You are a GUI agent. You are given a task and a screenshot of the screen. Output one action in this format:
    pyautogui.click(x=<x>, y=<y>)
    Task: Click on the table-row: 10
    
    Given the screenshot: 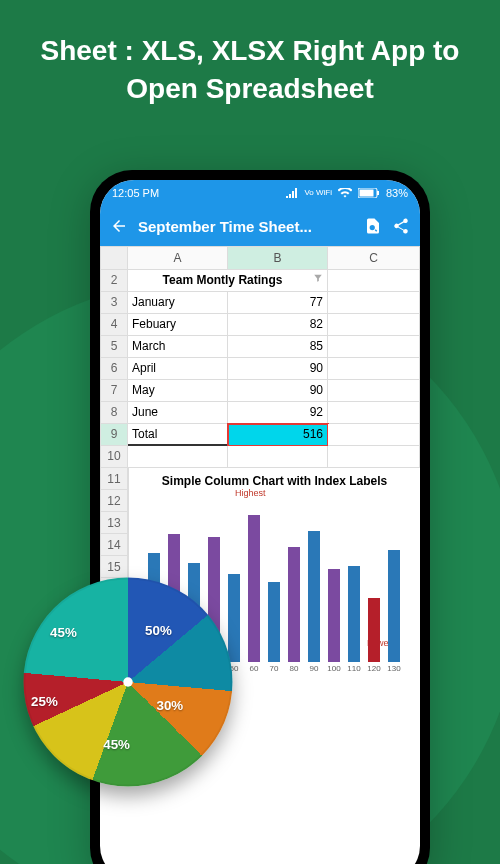 What is the action you would take?
    pyautogui.click(x=260, y=457)
    